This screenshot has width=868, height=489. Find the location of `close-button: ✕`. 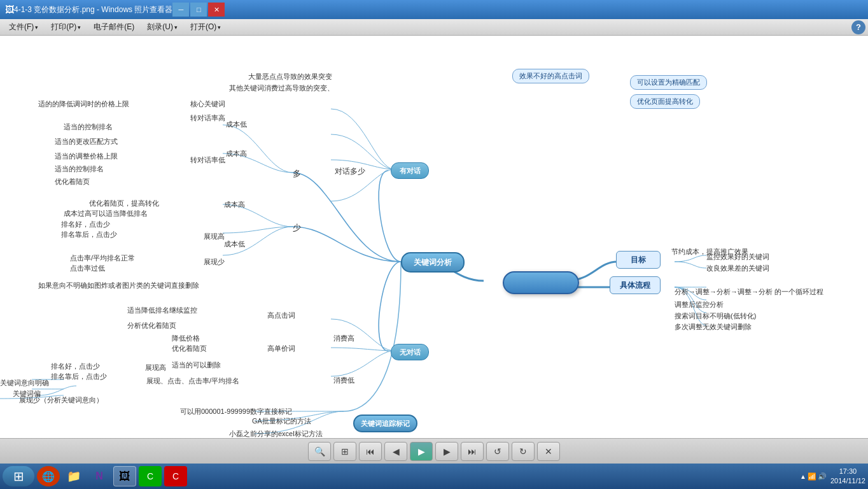

close-button: ✕ is located at coordinates (216, 10).